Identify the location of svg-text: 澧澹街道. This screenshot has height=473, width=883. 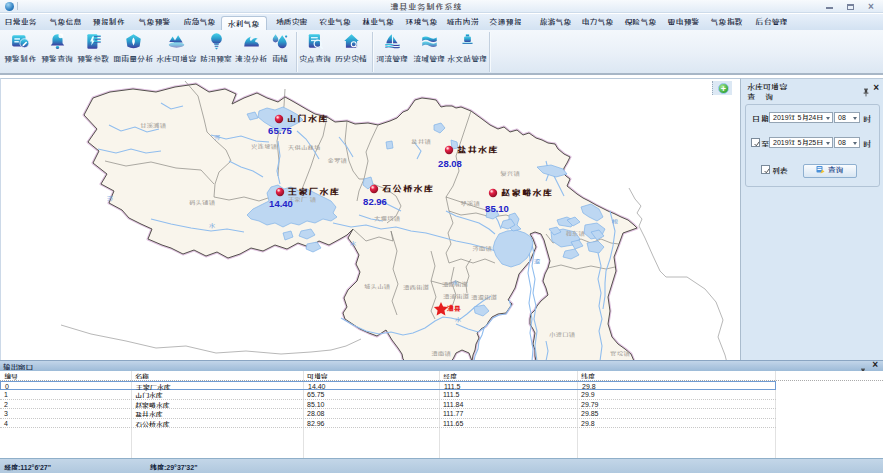
(484, 298).